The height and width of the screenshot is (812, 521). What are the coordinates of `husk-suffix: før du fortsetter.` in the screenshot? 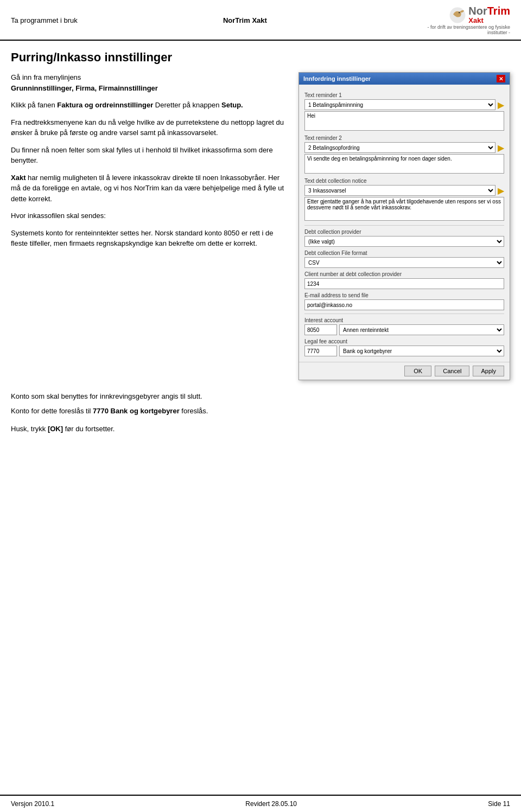 It's located at (89, 429).